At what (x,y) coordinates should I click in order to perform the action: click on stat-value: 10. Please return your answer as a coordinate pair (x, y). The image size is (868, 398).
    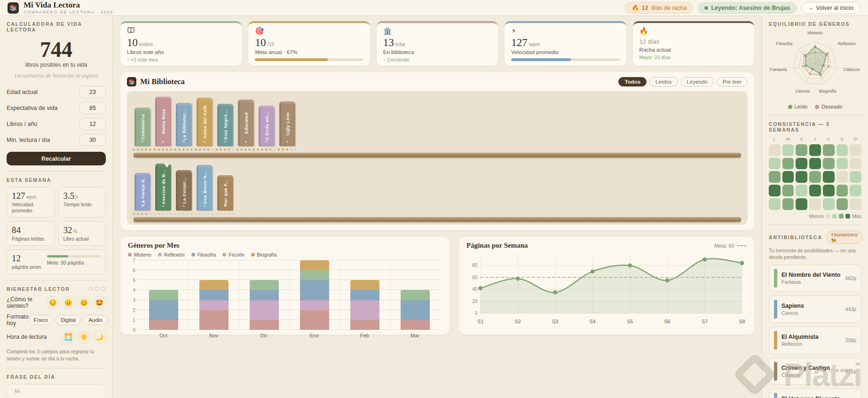
    Looking at the image, I should click on (133, 42).